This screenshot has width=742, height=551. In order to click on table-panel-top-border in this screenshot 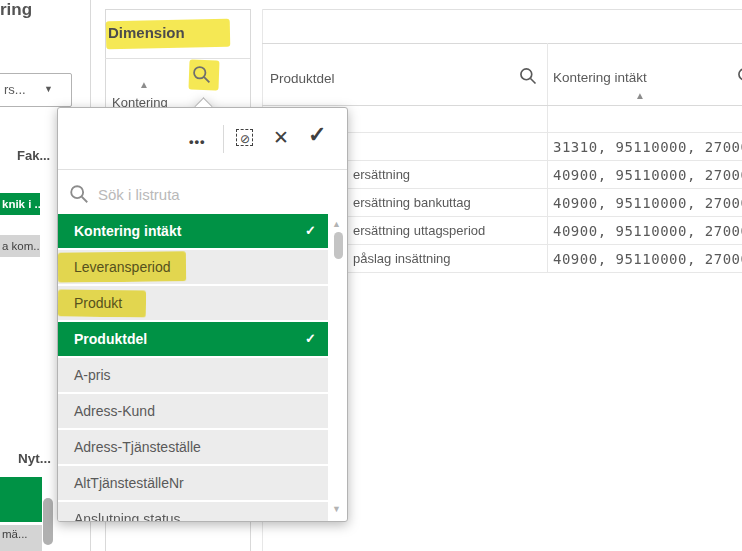, I will do `click(502, 10)`.